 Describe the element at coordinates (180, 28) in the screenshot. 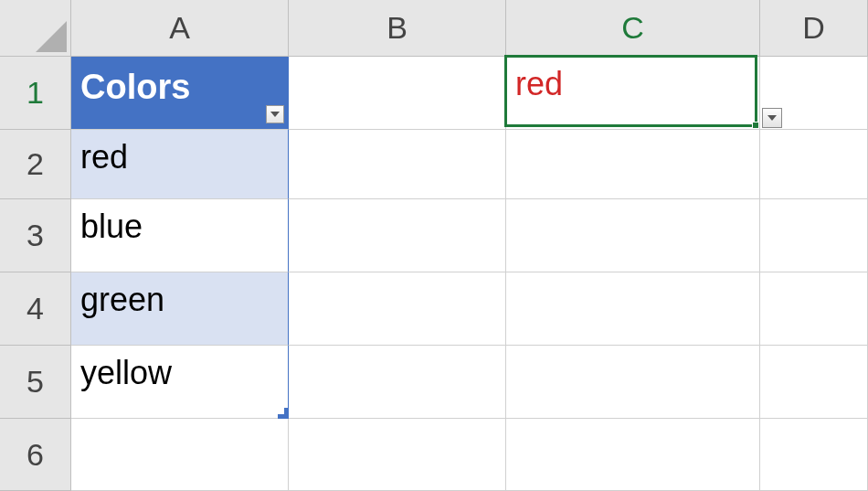

I see `column-header-A: A` at that location.